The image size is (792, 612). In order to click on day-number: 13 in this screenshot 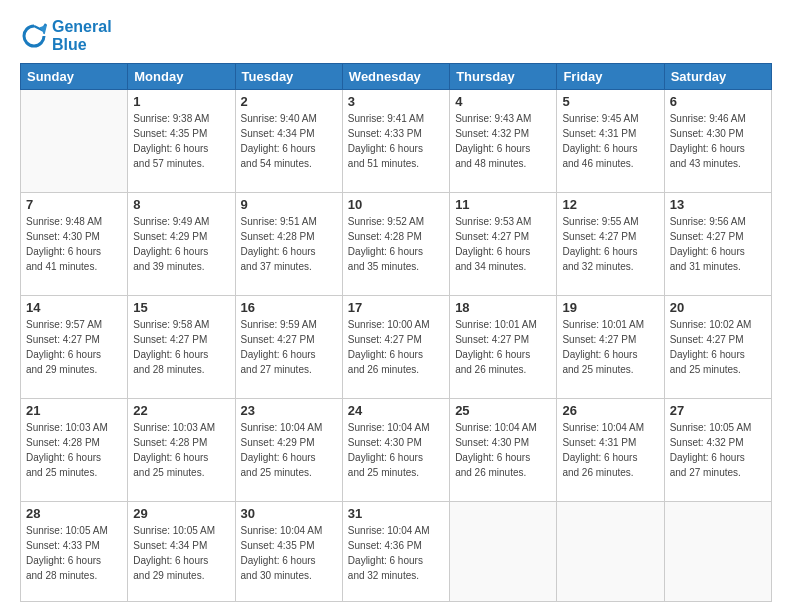, I will do `click(718, 204)`.